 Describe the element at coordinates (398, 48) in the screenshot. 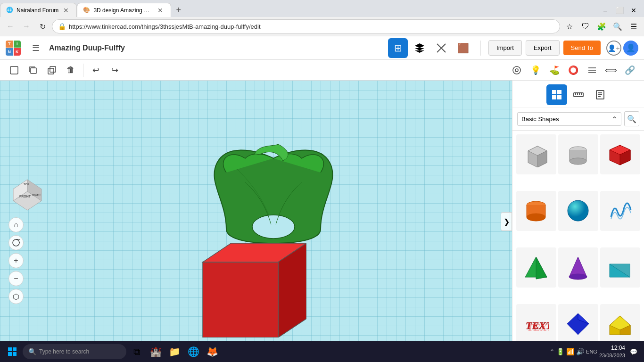

I see `grid-view-button: ⊞` at that location.